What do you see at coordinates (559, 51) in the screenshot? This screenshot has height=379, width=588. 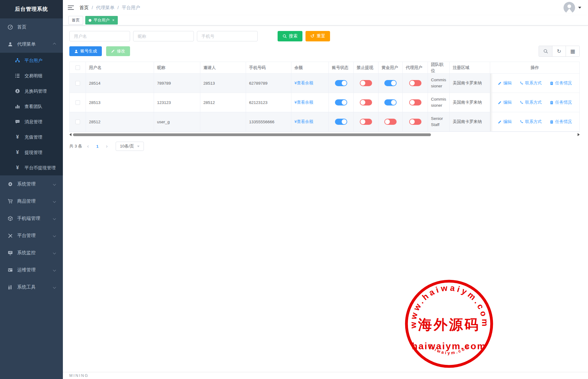 I see `table-settings-group: ↻ ▦` at bounding box center [559, 51].